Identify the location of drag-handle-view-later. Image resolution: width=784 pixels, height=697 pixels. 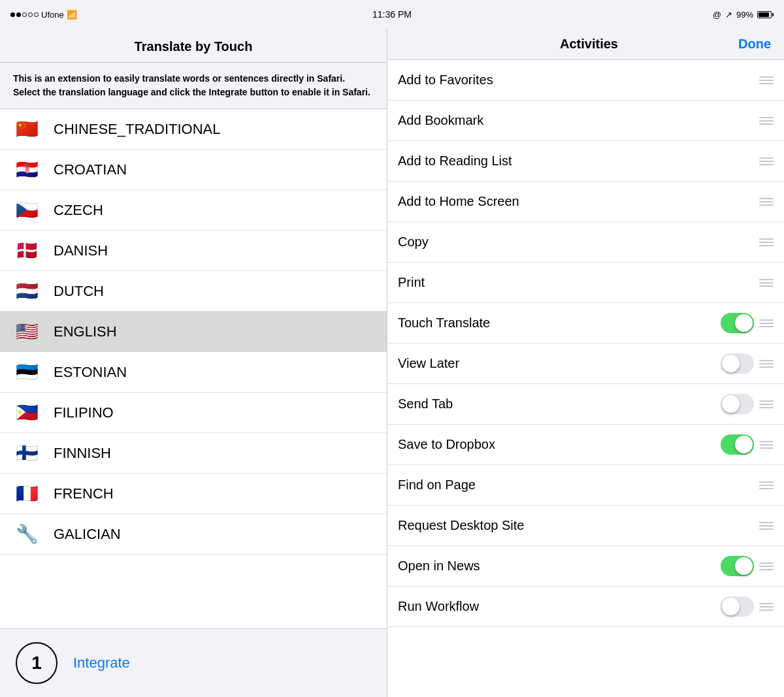
(766, 364).